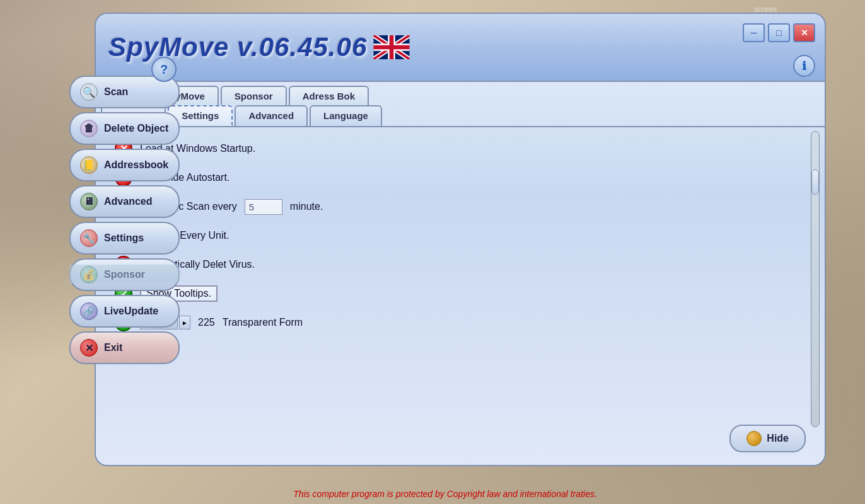  What do you see at coordinates (392, 47) in the screenshot?
I see `uk-flag-icon` at bounding box center [392, 47].